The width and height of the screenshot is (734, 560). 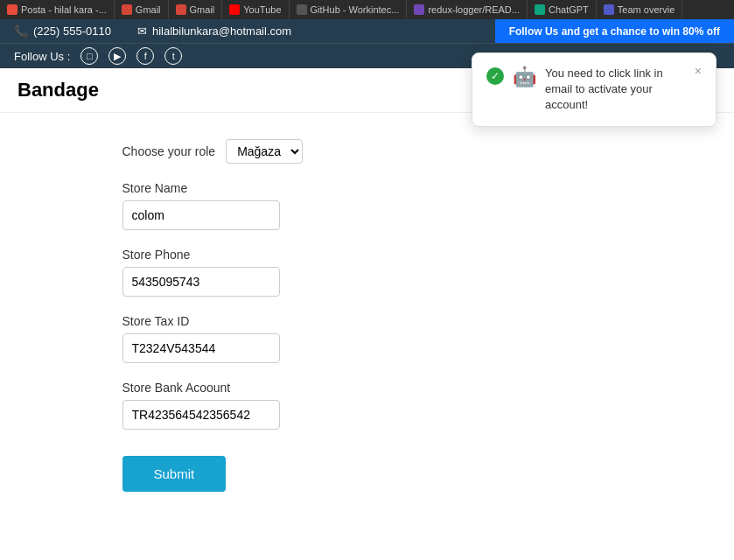 What do you see at coordinates (594, 89) in the screenshot?
I see `toast-notification: ✓ 🤖 You need to click link in email to a…` at bounding box center [594, 89].